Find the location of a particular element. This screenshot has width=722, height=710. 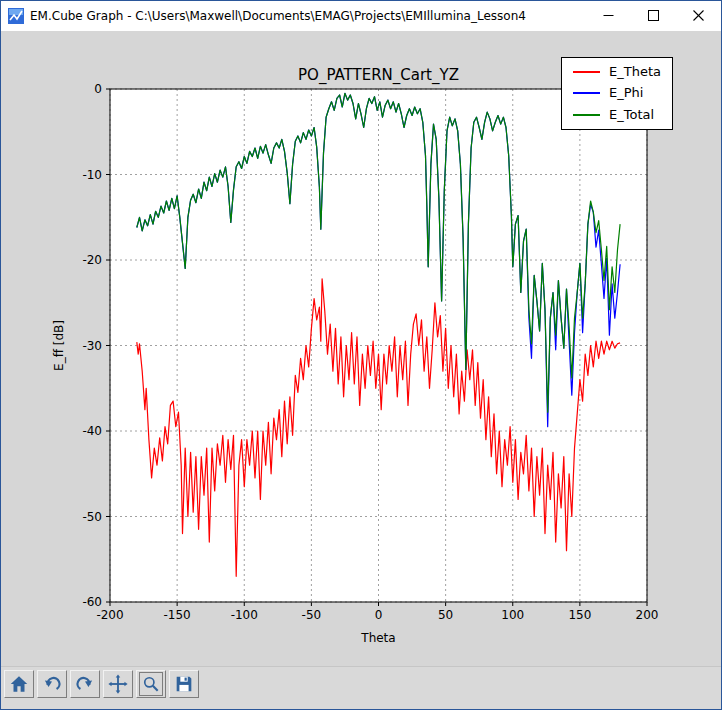

maximize-icon is located at coordinates (654, 16).